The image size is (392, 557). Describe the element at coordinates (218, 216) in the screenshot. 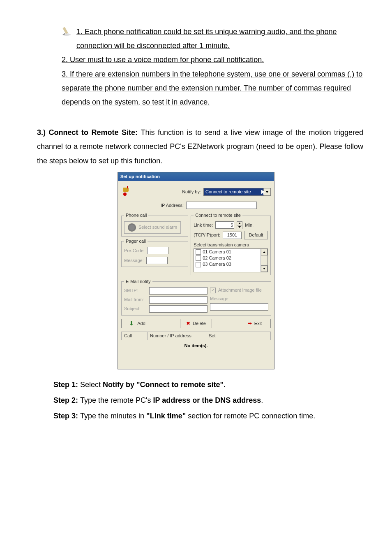

I see `connect-remote-legend: Connect to remote site` at that location.